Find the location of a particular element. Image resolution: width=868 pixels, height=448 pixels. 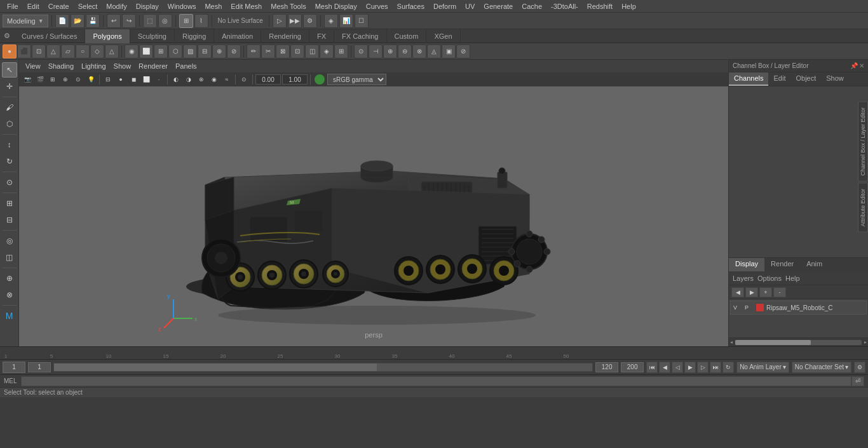

menu-create: Create is located at coordinates (58, 6).